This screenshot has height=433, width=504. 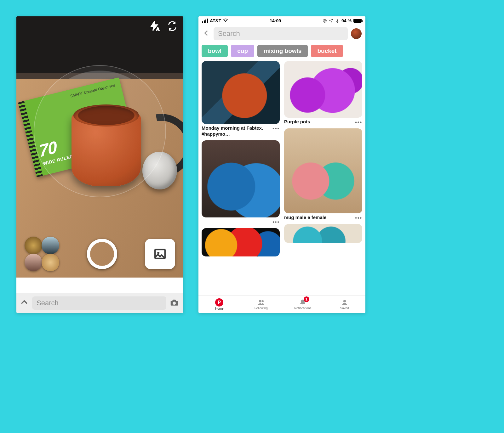 What do you see at coordinates (331, 21) in the screenshot?
I see `location-arrow-icon` at bounding box center [331, 21].